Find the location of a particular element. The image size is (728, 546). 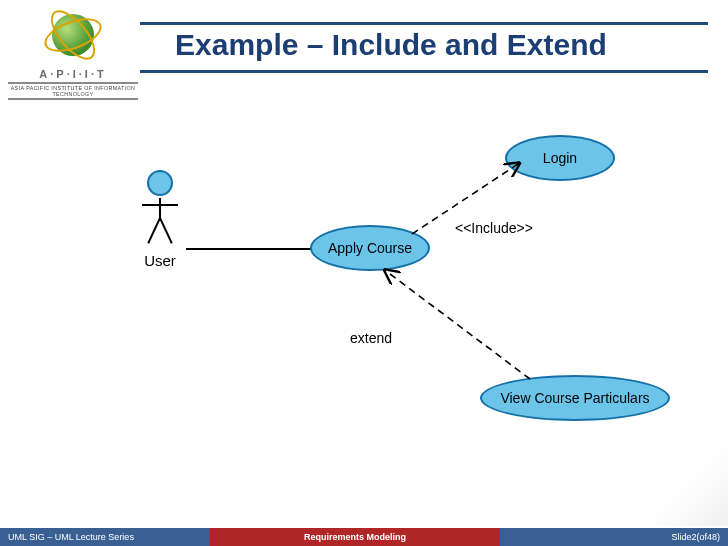

slide-total: 48 is located at coordinates (712, 537).